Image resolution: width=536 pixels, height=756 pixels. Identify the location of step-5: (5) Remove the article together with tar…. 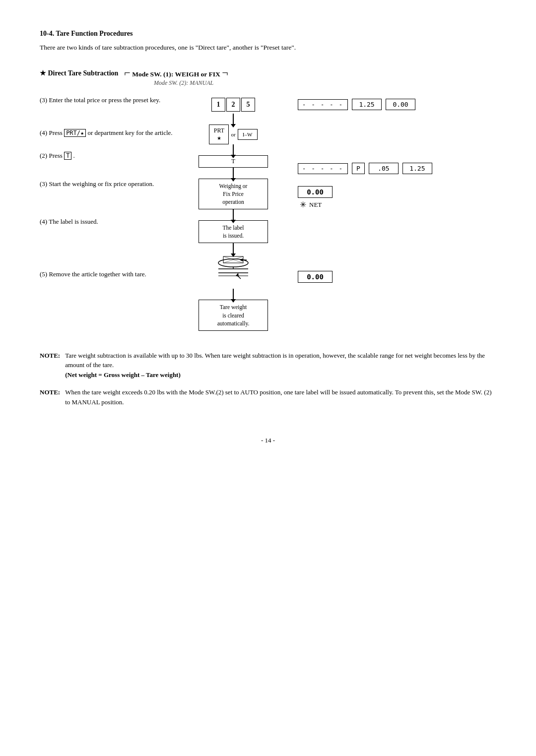
(107, 274).